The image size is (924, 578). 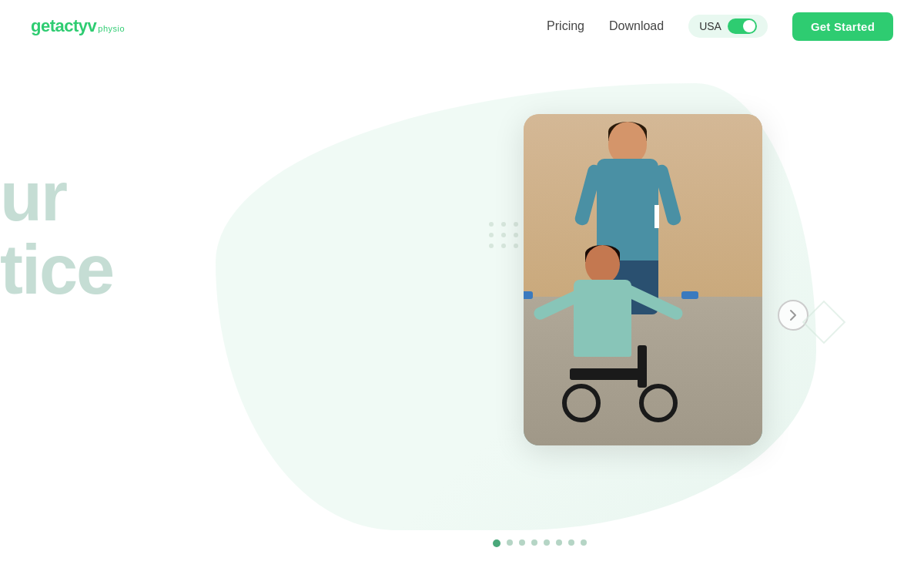 What do you see at coordinates (565, 26) in the screenshot?
I see `pricing-link: Pricing` at bounding box center [565, 26].